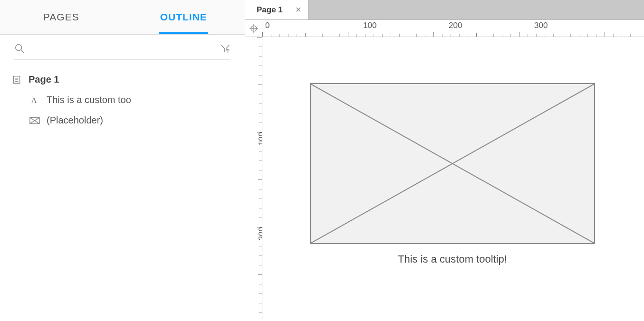  What do you see at coordinates (183, 17) in the screenshot?
I see `tab-outline-label: OUTLINE` at bounding box center [183, 17].